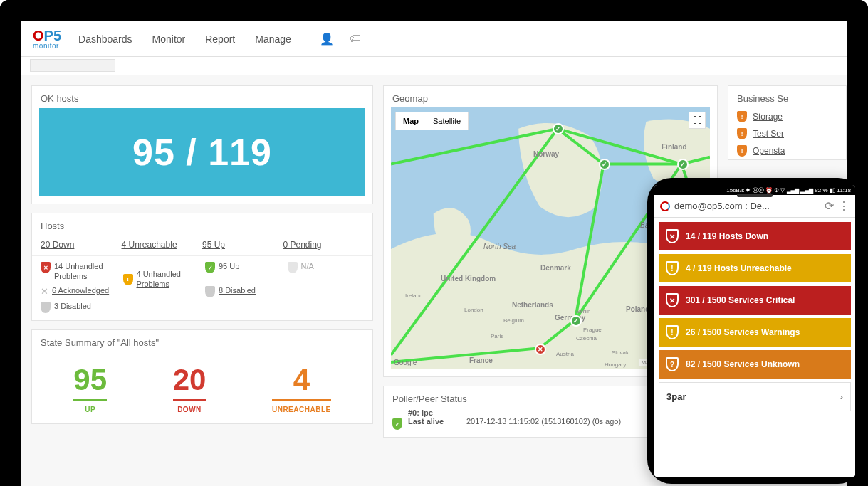 This screenshot has height=486, width=868. Describe the element at coordinates (546, 154) in the screenshot. I see `label-norway: Norway` at that location.